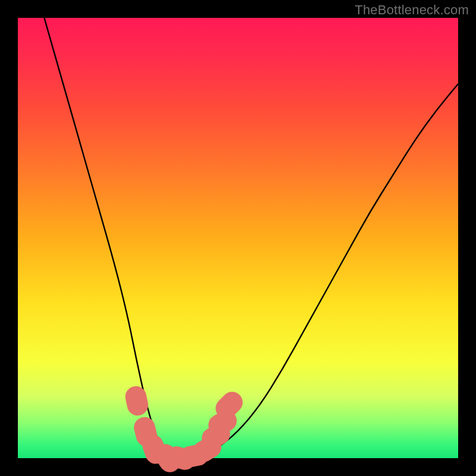  I want to click on watermark-text: TheBottleneck.com, so click(412, 10).